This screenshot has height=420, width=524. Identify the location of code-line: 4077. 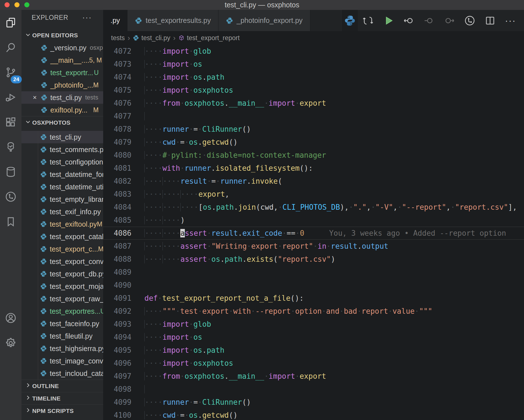
(314, 116).